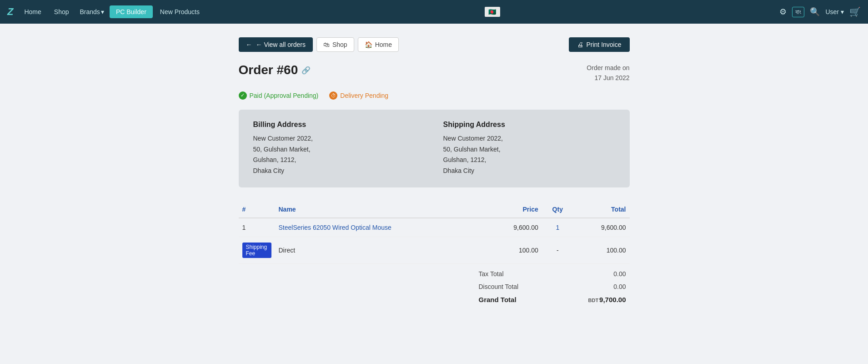 Image resolution: width=868 pixels, height=364 pixels. What do you see at coordinates (434, 228) in the screenshot?
I see `table-row: 1 SteelSeries 62050 Wired Optical Mouse …` at bounding box center [434, 228].